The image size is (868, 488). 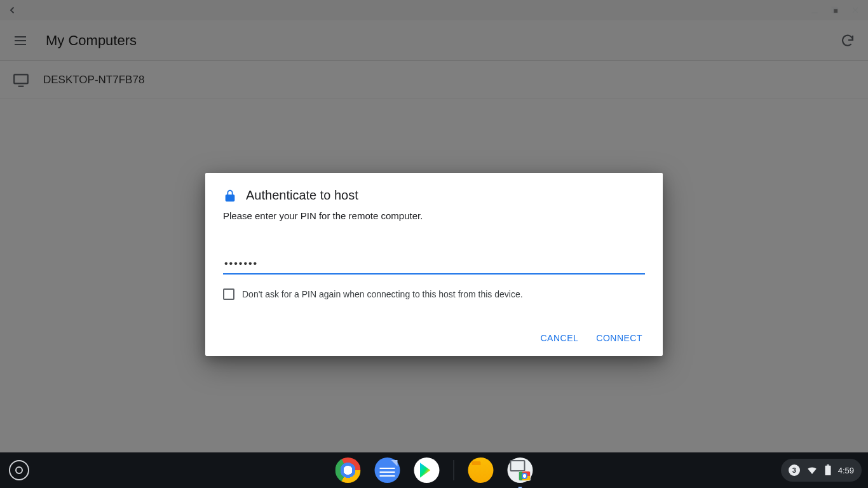 I want to click on minimize-icon, so click(x=815, y=10).